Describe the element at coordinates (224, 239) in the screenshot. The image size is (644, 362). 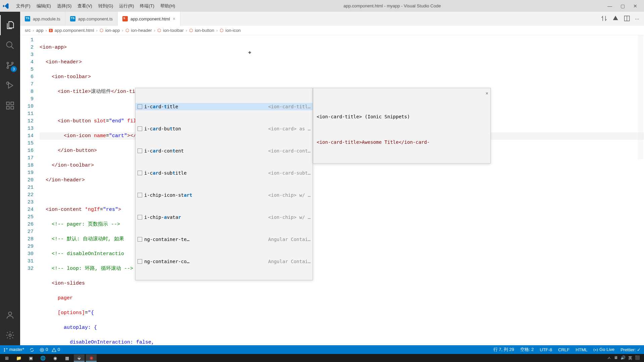
I see `suggestion-item: ng-container-te… Angular Contai…` at that location.